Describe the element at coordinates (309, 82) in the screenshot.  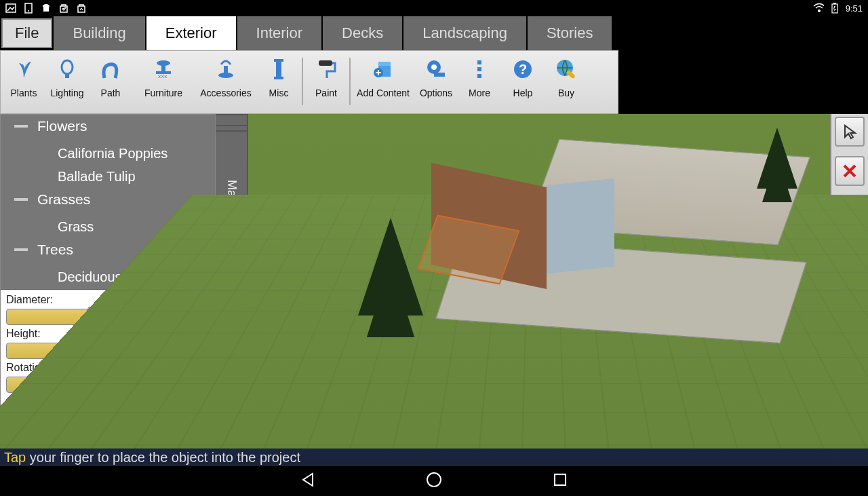
I see `toolbar: Plants Lighting Path xXx Furniture Acces…` at that location.